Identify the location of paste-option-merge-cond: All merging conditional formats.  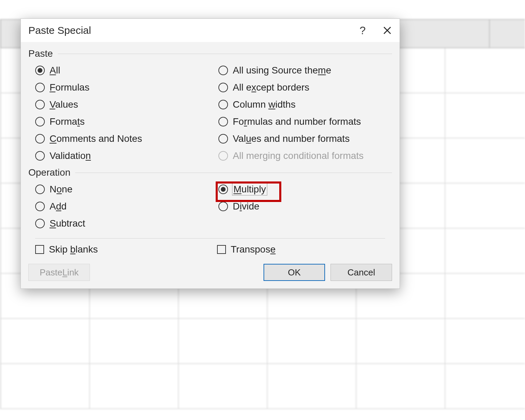
(302, 156).